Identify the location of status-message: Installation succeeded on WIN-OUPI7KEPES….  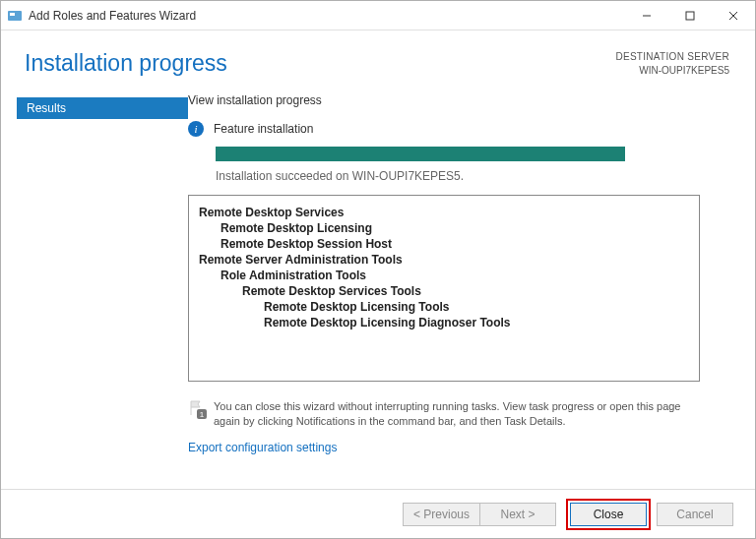
(473, 176).